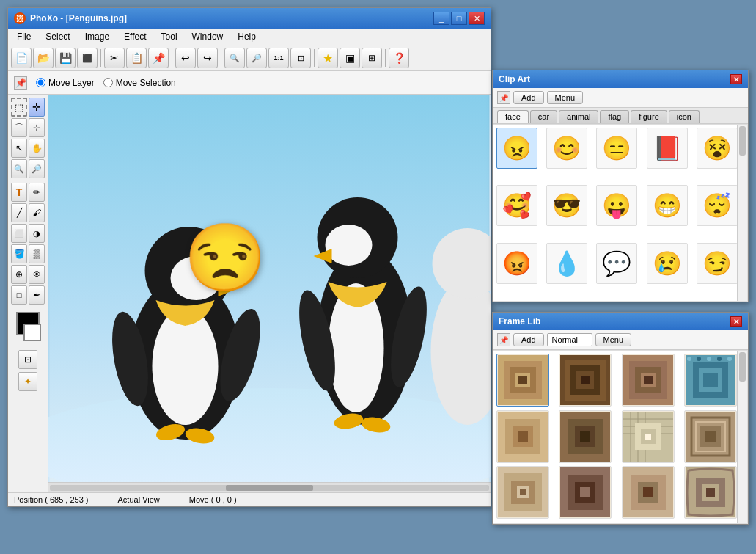 The width and height of the screenshot is (756, 554). What do you see at coordinates (65, 83) in the screenshot?
I see `radio-move-layer: Move Layer` at bounding box center [65, 83].